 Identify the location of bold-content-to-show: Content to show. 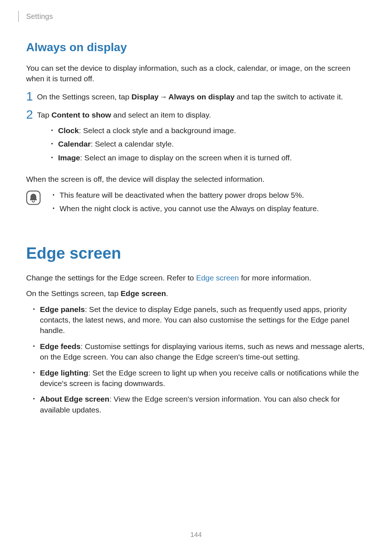
(81, 115).